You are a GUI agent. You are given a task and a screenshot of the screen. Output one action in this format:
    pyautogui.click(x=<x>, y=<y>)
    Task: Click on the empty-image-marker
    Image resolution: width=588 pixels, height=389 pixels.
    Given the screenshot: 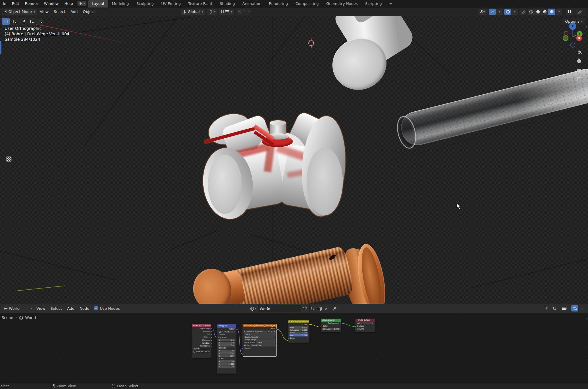 What is the action you would take?
    pyautogui.click(x=9, y=159)
    